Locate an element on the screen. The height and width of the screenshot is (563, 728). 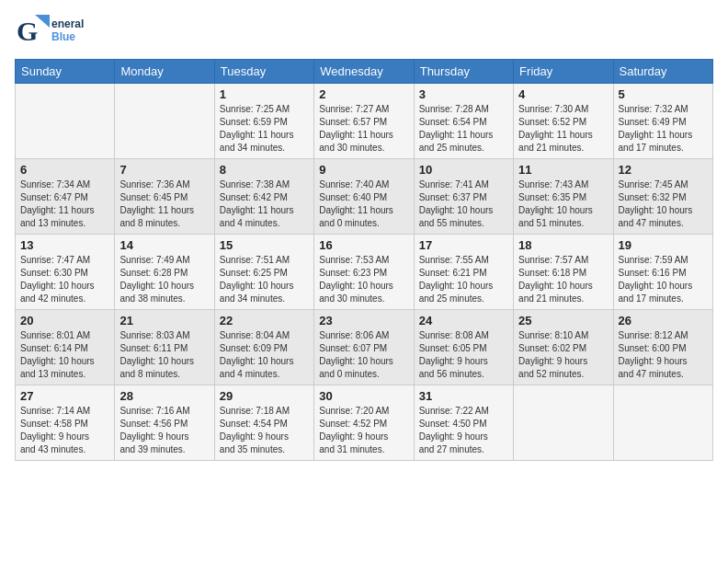
day-cell: 13Sunrise: 7:47 AMSunset: 6:30 PMDayligh… is located at coordinates (65, 272).